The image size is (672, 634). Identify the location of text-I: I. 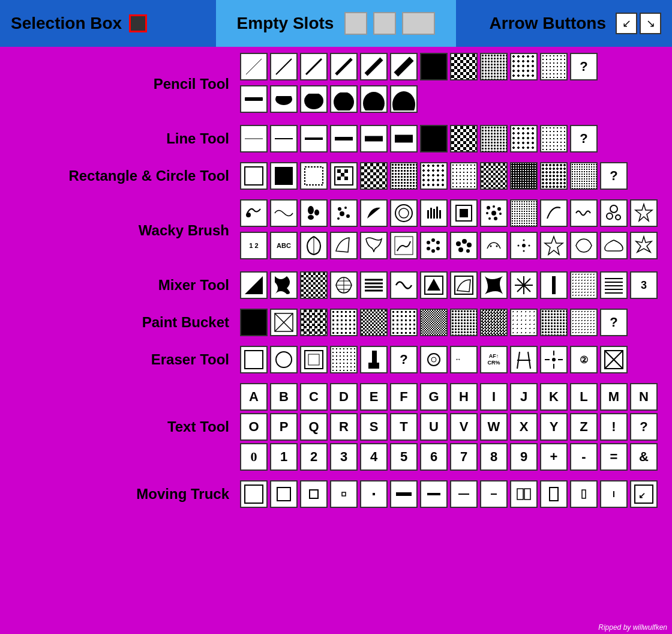
(494, 397).